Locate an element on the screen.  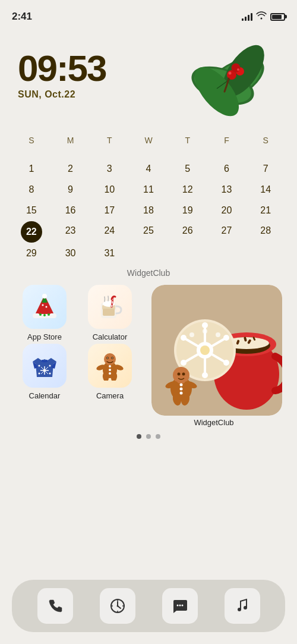
calendar-app-icon is located at coordinates (45, 366).